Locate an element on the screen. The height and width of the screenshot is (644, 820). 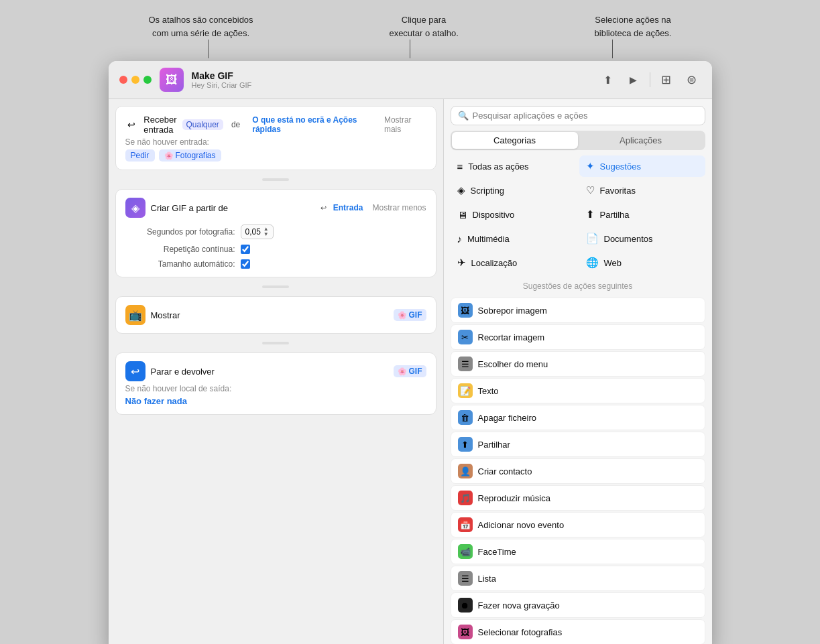
sug-text-icon: 📝 is located at coordinates (465, 391).